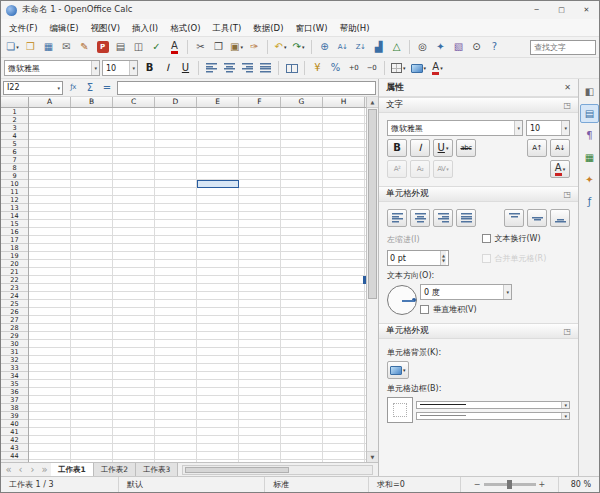  What do you see at coordinates (14, 264) in the screenshot?
I see `row-header-20: 20` at bounding box center [14, 264].